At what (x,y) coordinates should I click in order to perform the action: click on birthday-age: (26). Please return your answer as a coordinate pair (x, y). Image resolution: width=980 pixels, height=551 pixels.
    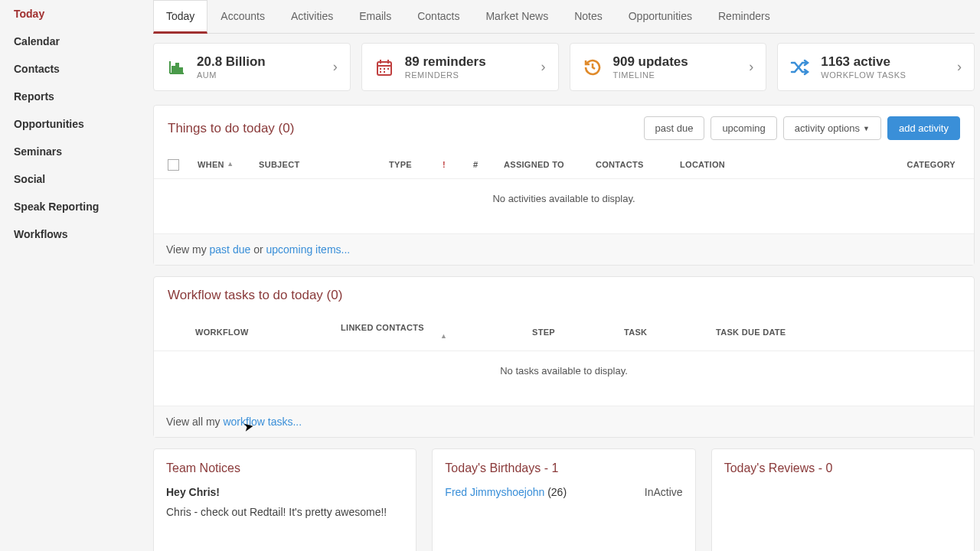
    Looking at the image, I should click on (557, 492).